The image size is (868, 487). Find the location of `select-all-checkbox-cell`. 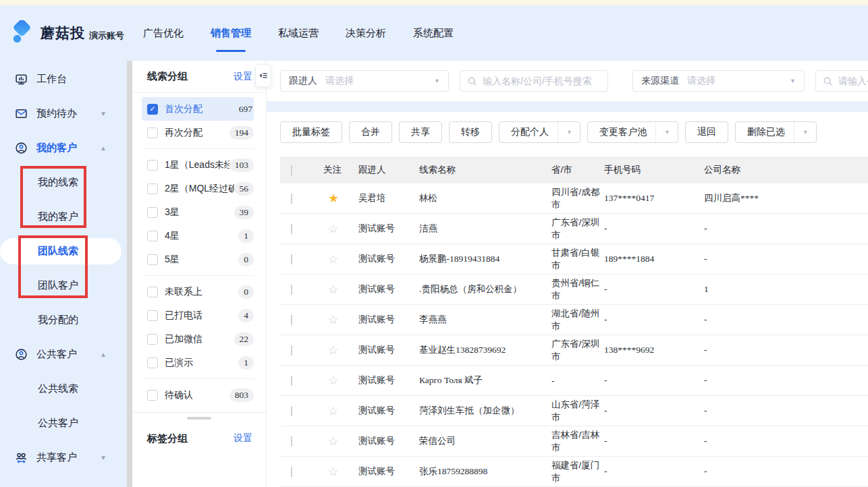

select-all-checkbox-cell is located at coordinates (300, 170).